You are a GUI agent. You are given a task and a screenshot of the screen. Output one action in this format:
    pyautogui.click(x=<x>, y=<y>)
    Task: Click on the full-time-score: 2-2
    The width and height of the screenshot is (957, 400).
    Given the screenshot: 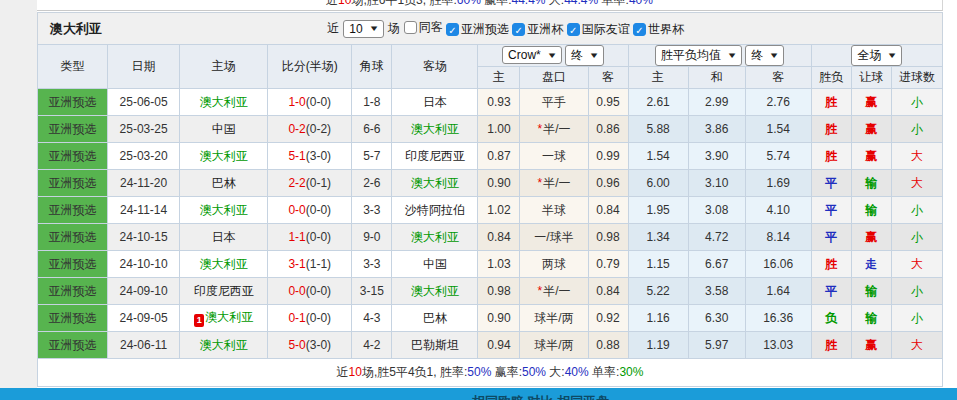 What is the action you would take?
    pyautogui.click(x=296, y=183)
    